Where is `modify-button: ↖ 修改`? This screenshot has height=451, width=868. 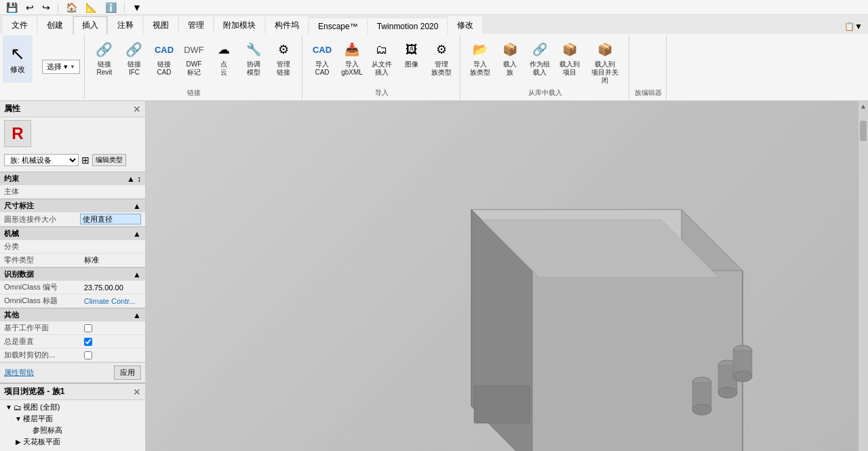
modify-button: ↖ 修改 is located at coordinates (18, 59).